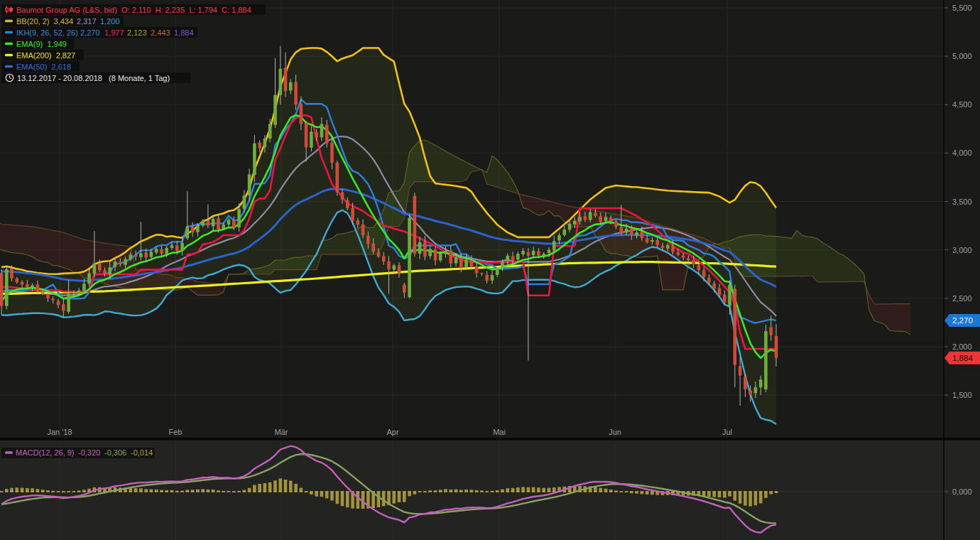  Describe the element at coordinates (962, 492) in the screenshot. I see `svg-text: 0,000` at that location.